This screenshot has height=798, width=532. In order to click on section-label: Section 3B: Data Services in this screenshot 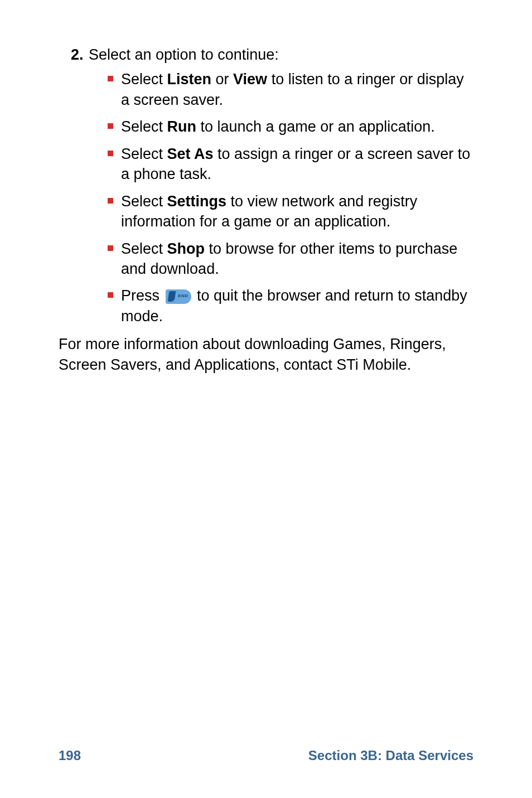, I will do `click(391, 756)`.